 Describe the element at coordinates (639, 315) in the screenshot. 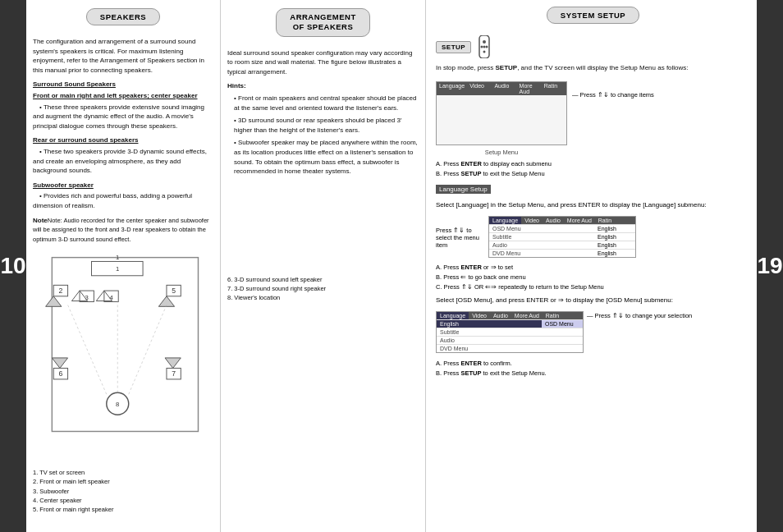

I see `press-selection-note: — Press ⇑⇓ to change your selection` at that location.